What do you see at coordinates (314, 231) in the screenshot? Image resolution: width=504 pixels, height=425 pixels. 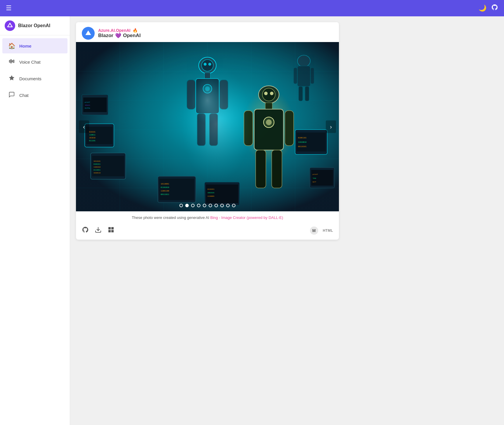 I see `m-logo-label: M` at bounding box center [314, 231].